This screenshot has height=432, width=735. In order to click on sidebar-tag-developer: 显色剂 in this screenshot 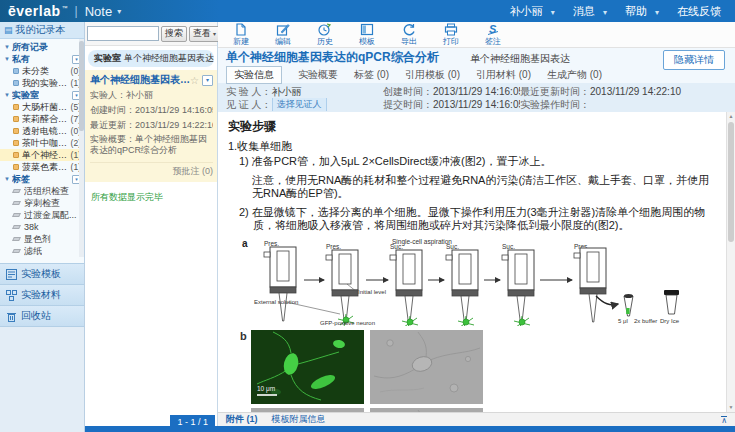, I will do `click(42, 239)`.